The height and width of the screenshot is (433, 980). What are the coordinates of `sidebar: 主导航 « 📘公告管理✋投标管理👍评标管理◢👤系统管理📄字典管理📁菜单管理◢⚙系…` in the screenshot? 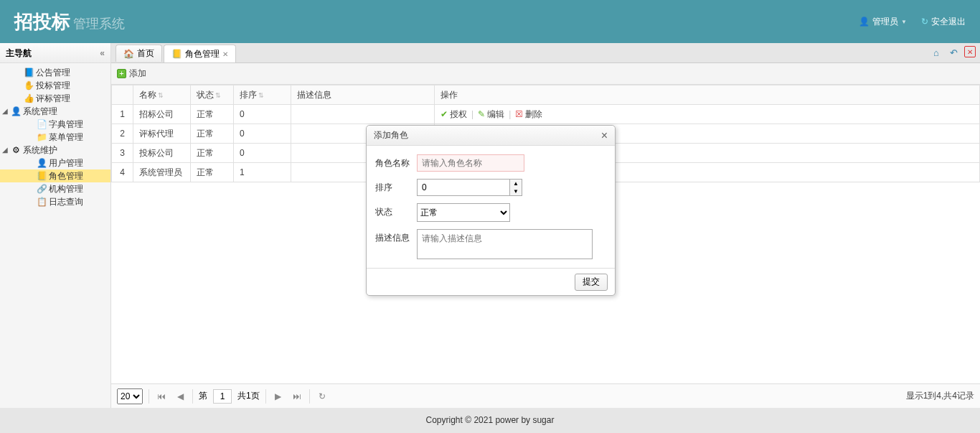 It's located at (56, 225).